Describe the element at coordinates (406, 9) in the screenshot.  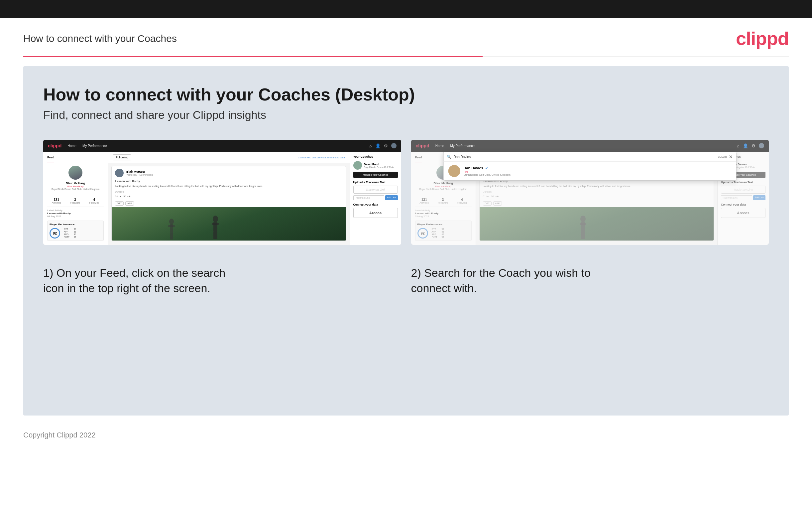
I see `top-bar` at that location.